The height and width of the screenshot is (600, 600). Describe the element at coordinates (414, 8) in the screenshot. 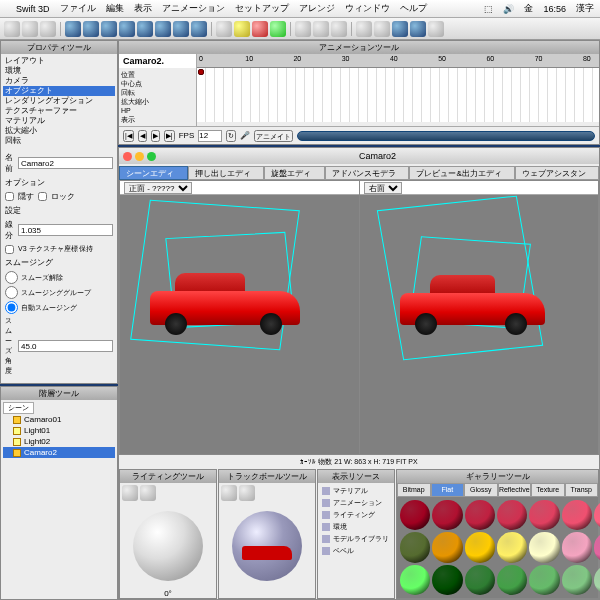

I see `menu-help: ヘルプ` at that location.